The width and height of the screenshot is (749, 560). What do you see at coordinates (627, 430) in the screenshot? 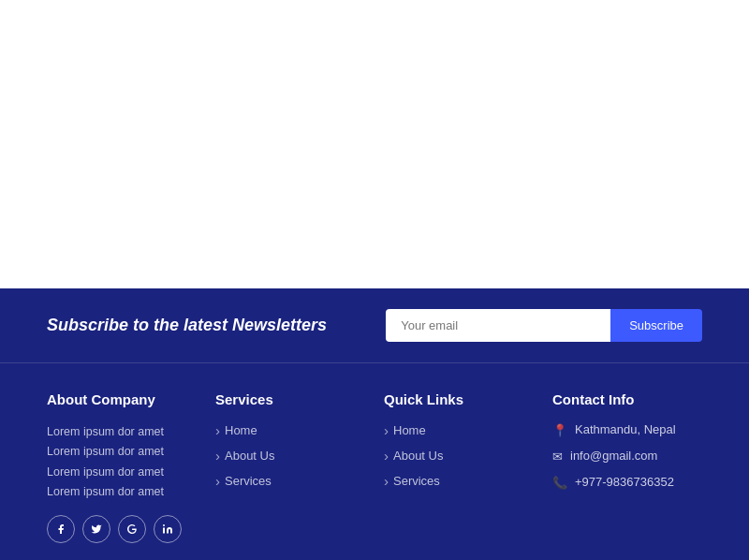
I see `contact-address: 📍 Kathmandu, Nepal` at bounding box center [627, 430].